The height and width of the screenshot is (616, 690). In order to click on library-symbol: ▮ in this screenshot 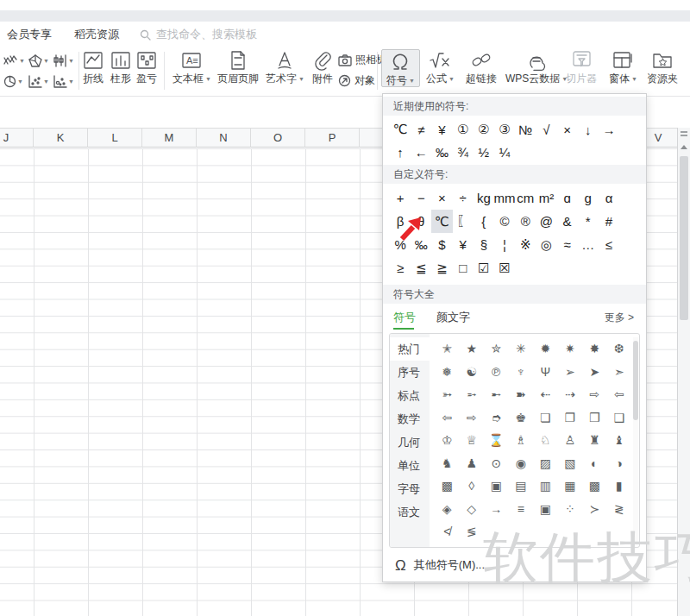, I will do `click(619, 487)`.